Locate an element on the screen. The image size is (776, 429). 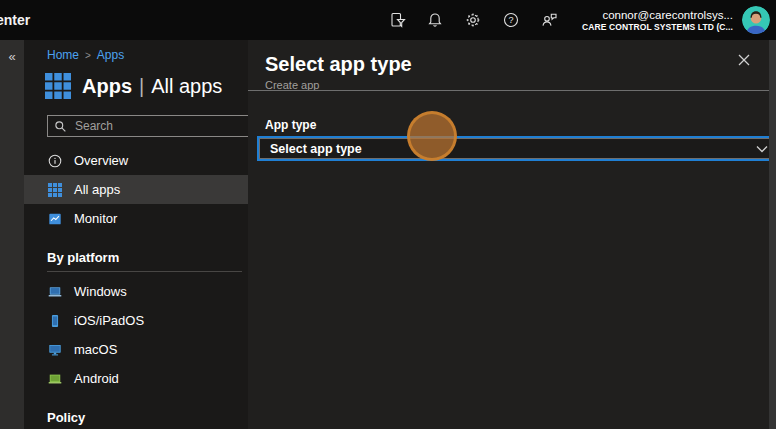
info-icon is located at coordinates (55, 161).